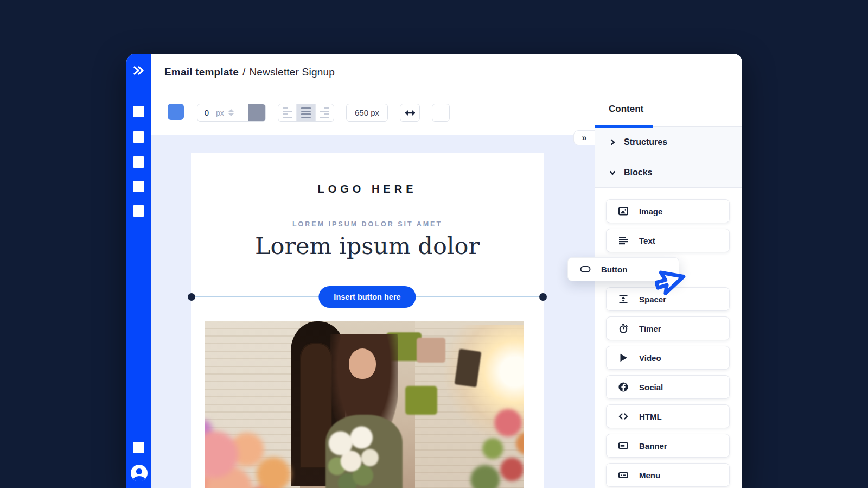  I want to click on button-pill-icon, so click(585, 269).